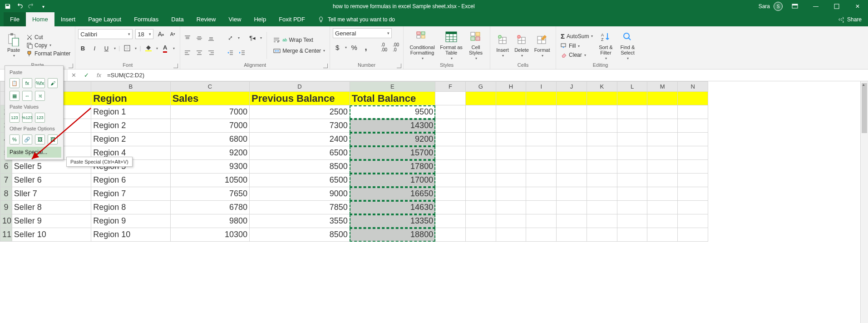  I want to click on paste-option-values-src: 123, so click(40, 118).